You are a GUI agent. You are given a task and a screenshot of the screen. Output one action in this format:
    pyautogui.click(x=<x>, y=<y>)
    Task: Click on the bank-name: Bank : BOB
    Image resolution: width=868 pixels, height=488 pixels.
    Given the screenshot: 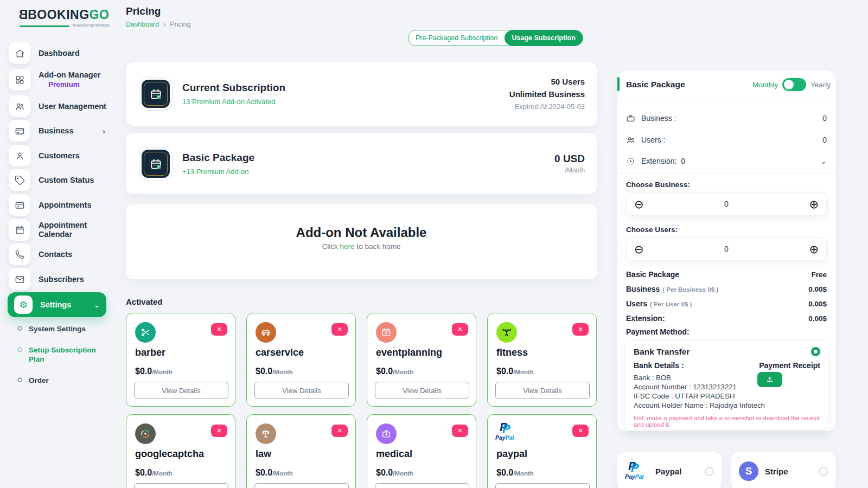 What is the action you would take?
    pyautogui.click(x=699, y=377)
    